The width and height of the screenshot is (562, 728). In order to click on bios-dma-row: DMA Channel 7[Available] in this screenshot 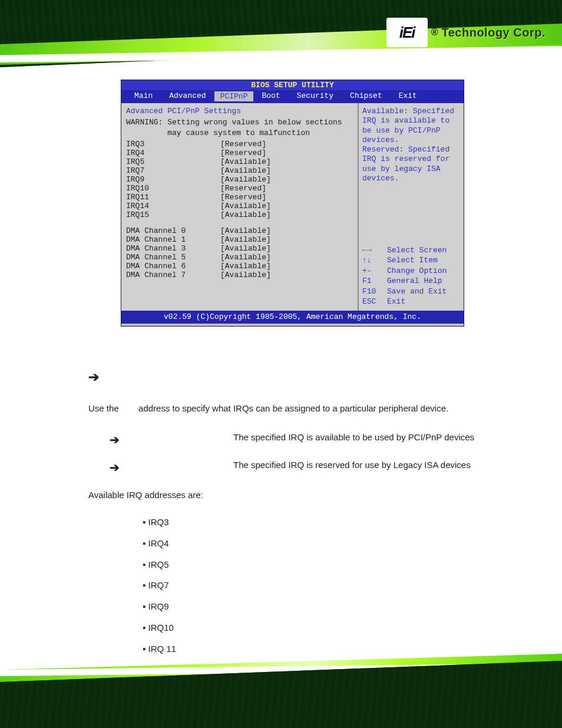, I will do `click(239, 275)`.